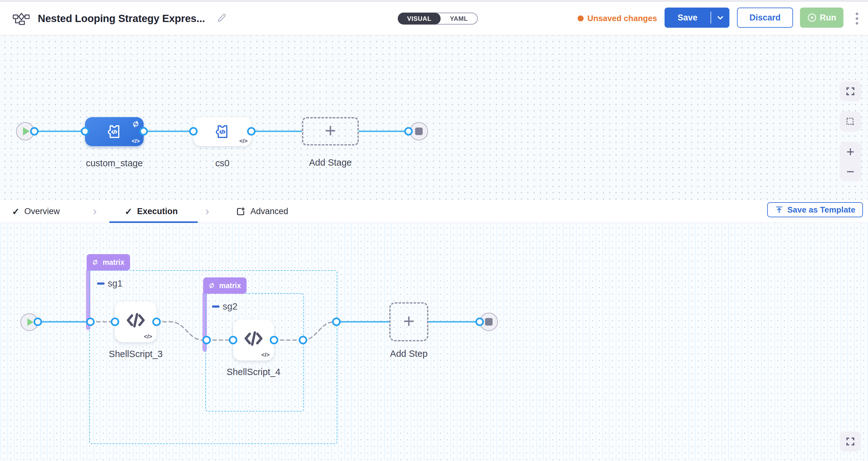 The height and width of the screenshot is (461, 868). Describe the element at coordinates (850, 91) in the screenshot. I see `fullscreen-button` at that location.